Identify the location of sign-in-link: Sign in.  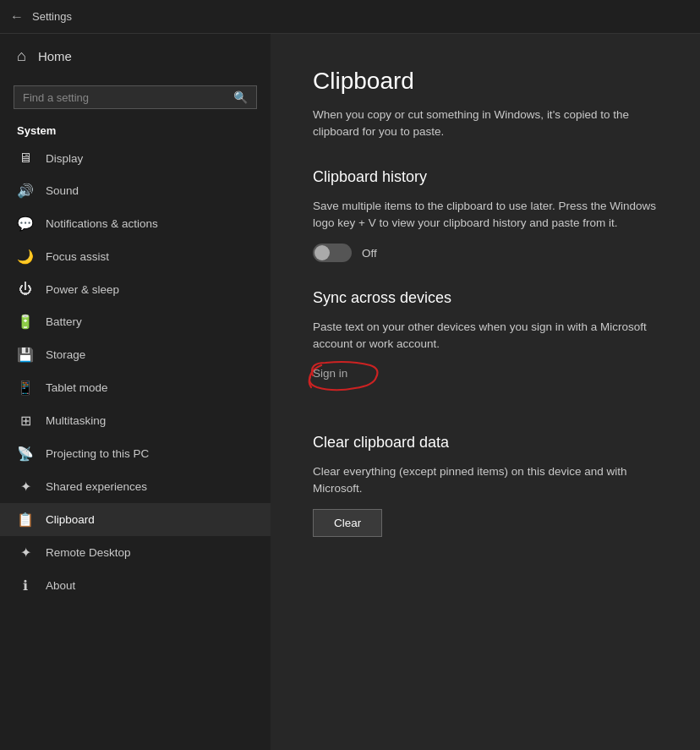
(330, 374).